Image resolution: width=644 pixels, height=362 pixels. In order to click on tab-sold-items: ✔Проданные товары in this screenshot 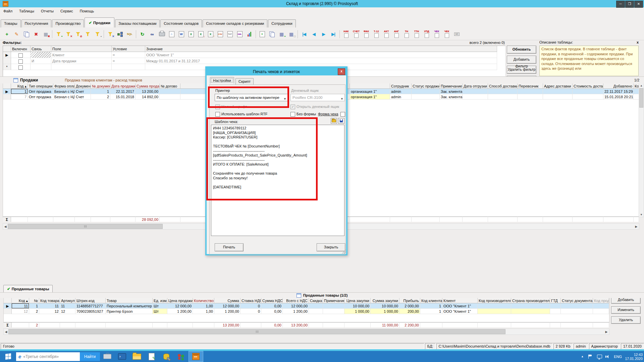, I will do `click(28, 289)`.